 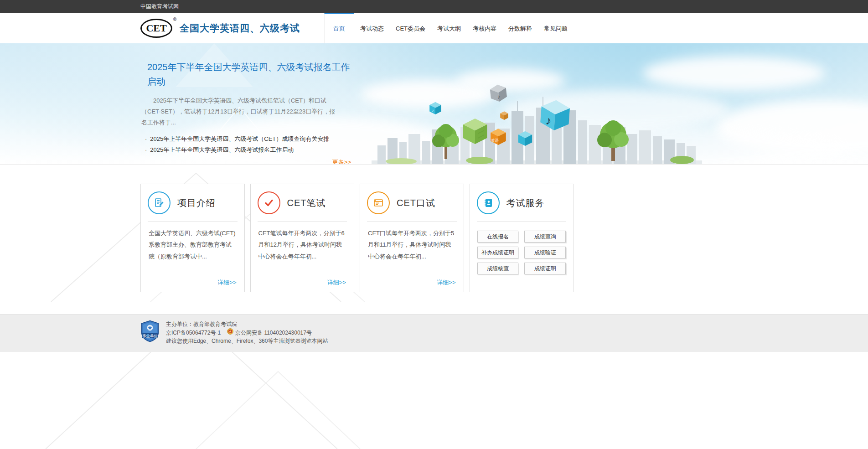 What do you see at coordinates (192, 245) in the screenshot?
I see `card-text: 全国大学英语四、六级考试(CET)系教育部主办、教育部教育考试院（原教育部考试中…` at bounding box center [192, 245].